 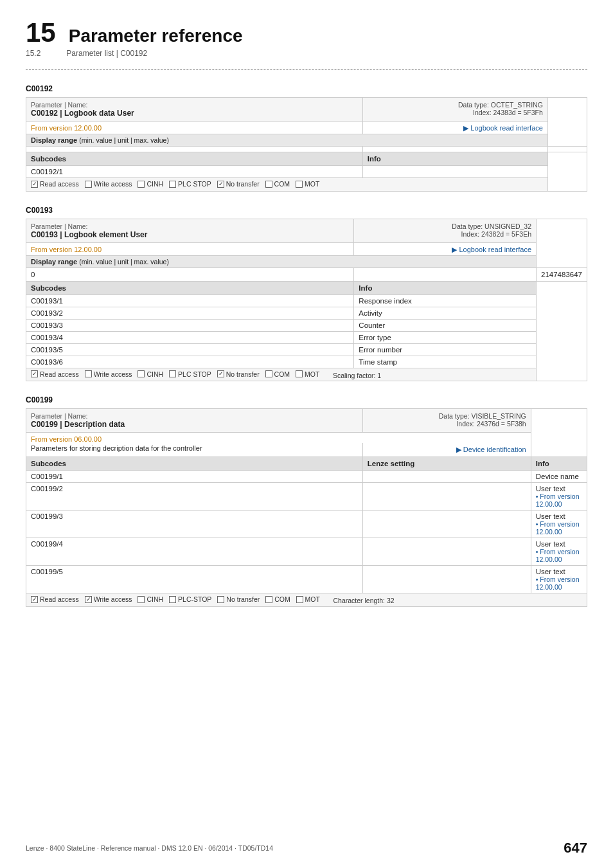 What do you see at coordinates (455, 128) in the screenshot?
I see `param-link-cell: Logbook read interface` at bounding box center [455, 128].